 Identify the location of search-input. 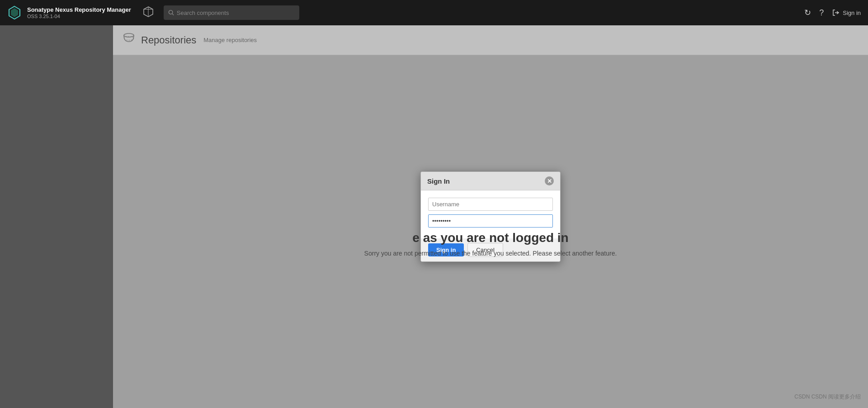
(236, 13).